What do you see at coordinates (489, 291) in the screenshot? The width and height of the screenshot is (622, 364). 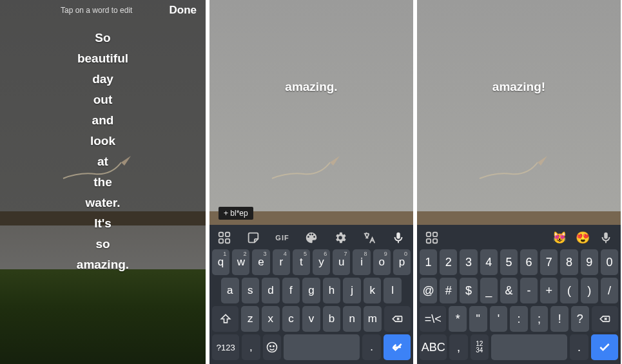 I see `key-underscore: _` at bounding box center [489, 291].